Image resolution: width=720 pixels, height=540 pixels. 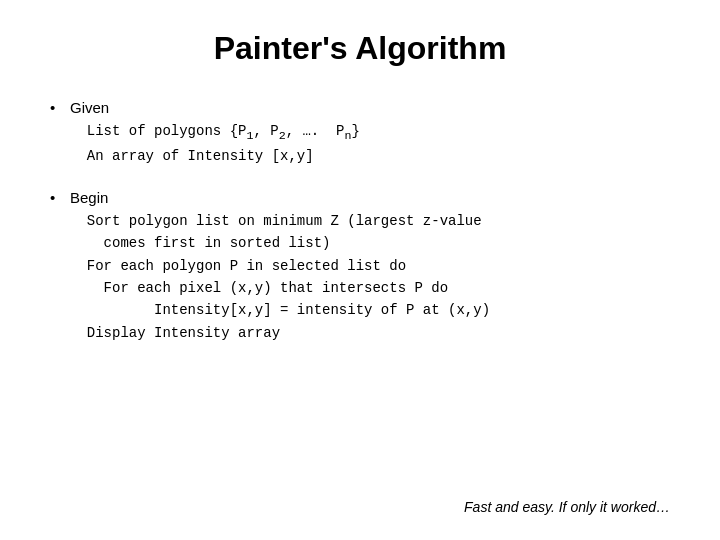 I want to click on slide-title: Painter's Algorithm, so click(x=360, y=48).